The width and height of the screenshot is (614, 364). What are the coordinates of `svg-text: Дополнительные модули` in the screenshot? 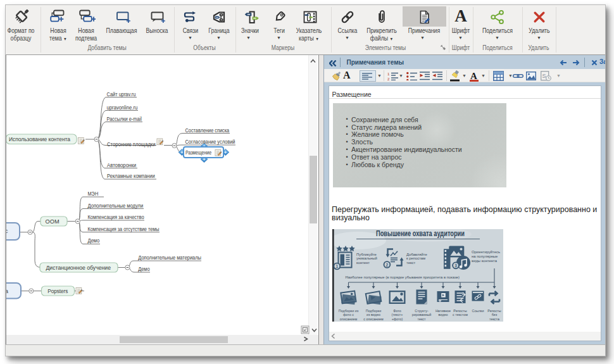 It's located at (116, 206).